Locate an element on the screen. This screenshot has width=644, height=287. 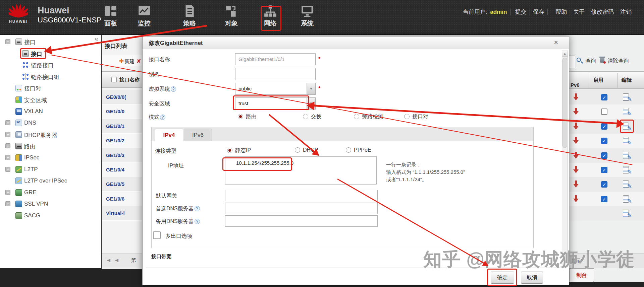
sidebar-item-接口对: 接口对 is located at coordinates (50, 88).